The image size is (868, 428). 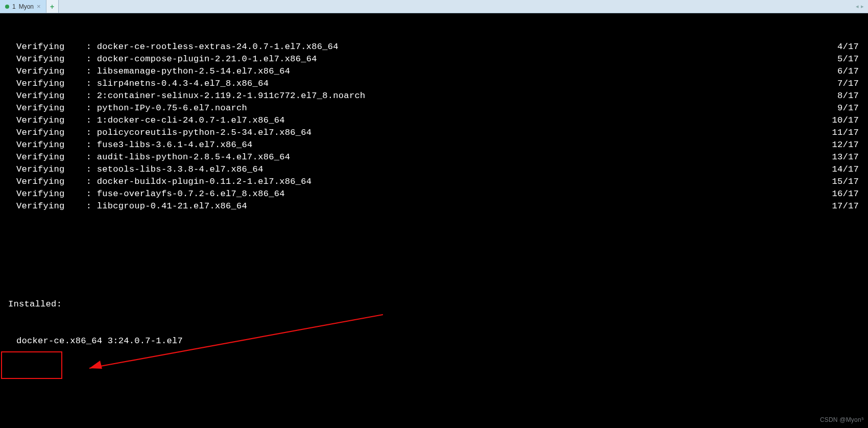 I want to click on verify-text: Verifying : python-IPy-0.75-6.el7.noarch, so click(x=126, y=108).